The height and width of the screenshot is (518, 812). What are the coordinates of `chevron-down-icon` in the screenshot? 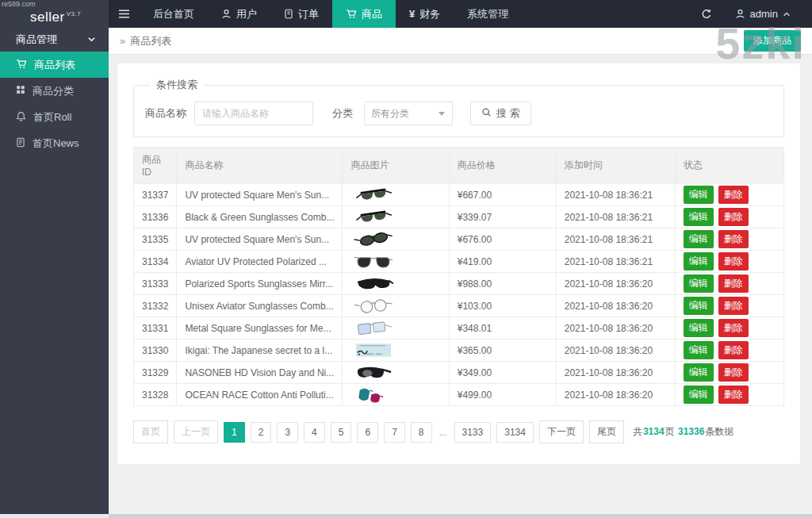 It's located at (92, 40).